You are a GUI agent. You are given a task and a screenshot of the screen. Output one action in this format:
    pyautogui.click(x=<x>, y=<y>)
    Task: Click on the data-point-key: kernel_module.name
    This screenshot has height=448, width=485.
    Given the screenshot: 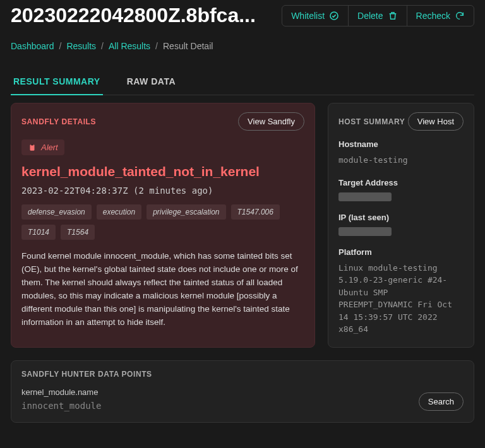 What is the action you would take?
    pyautogui.click(x=215, y=392)
    